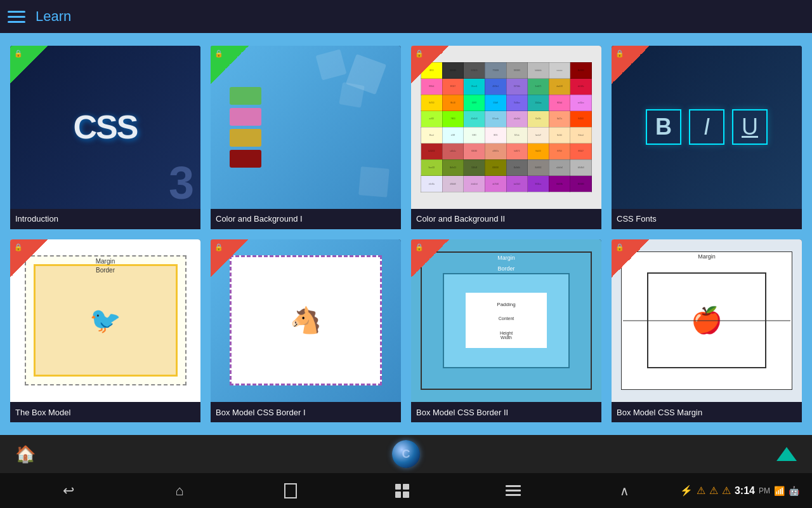  Describe the element at coordinates (69, 491) in the screenshot. I see `back-button: ↩` at that location.